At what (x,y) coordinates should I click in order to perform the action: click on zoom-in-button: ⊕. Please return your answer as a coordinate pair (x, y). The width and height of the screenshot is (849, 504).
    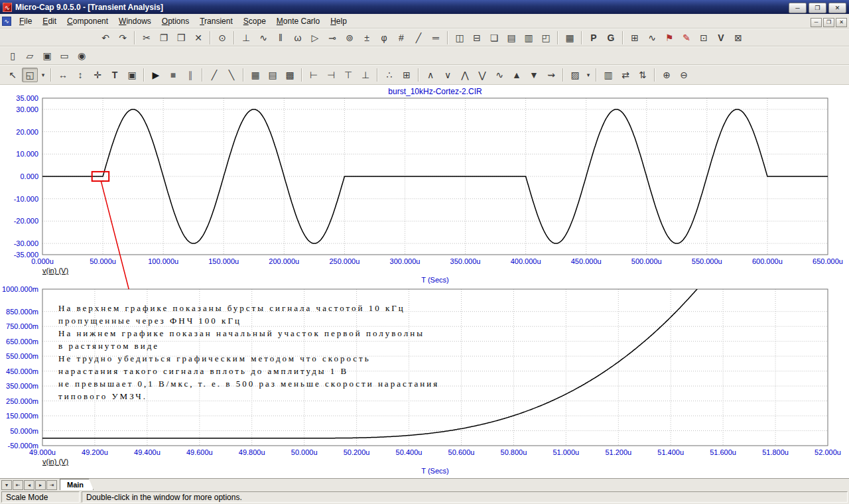
    Looking at the image, I should click on (667, 75).